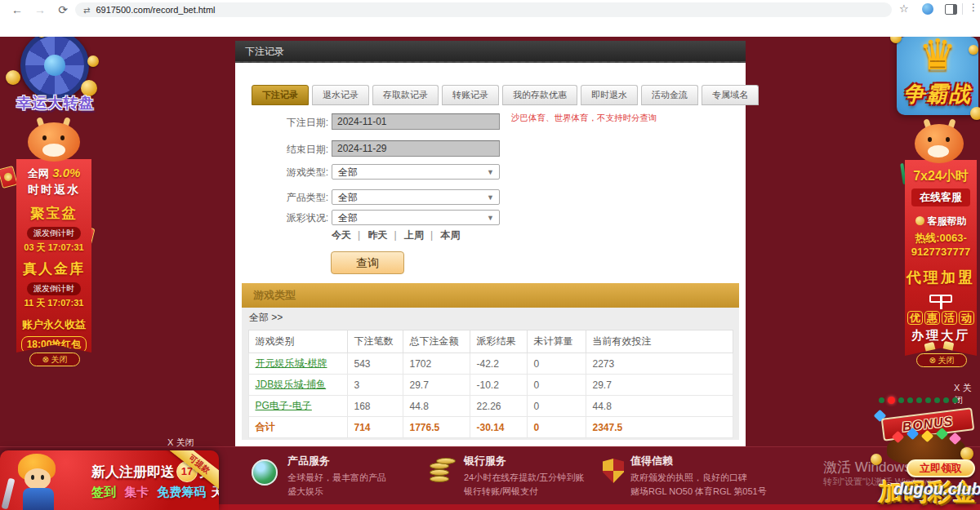 The width and height of the screenshot is (980, 510). What do you see at coordinates (416, 122) in the screenshot?
I see `start-date-input` at bounding box center [416, 122].